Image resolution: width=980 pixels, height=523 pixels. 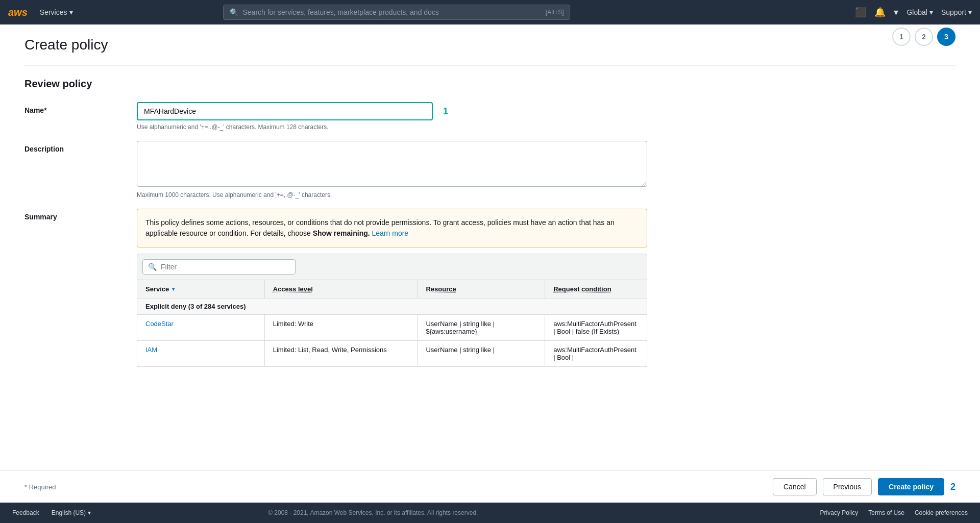 What do you see at coordinates (490, 84) in the screenshot?
I see `section-title: Review policy` at bounding box center [490, 84].